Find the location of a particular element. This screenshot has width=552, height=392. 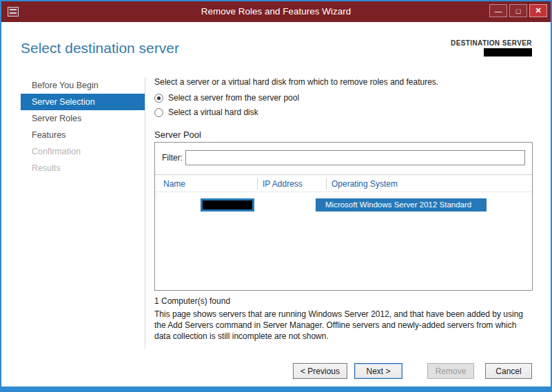

nav-item-server-selection: Server Selection is located at coordinates (83, 102).